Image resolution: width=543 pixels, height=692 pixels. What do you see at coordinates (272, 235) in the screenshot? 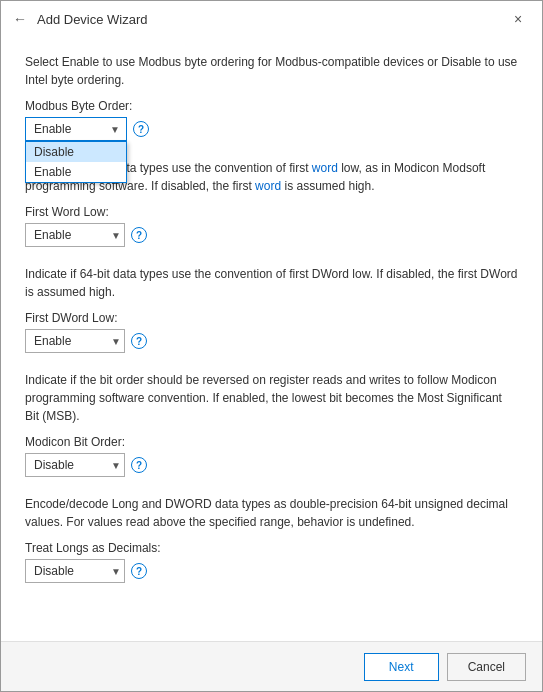
I see `first-word-low-row: Enable Disable ▼ ?` at bounding box center [272, 235].